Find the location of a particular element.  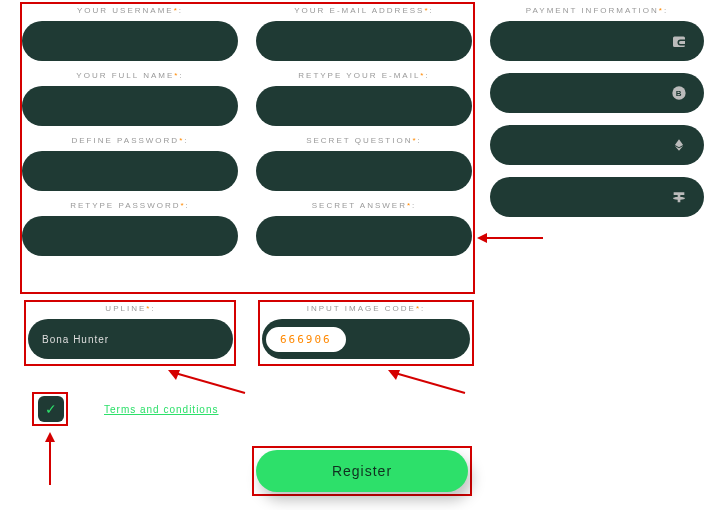

captcha-code: 666906 is located at coordinates (306, 340).